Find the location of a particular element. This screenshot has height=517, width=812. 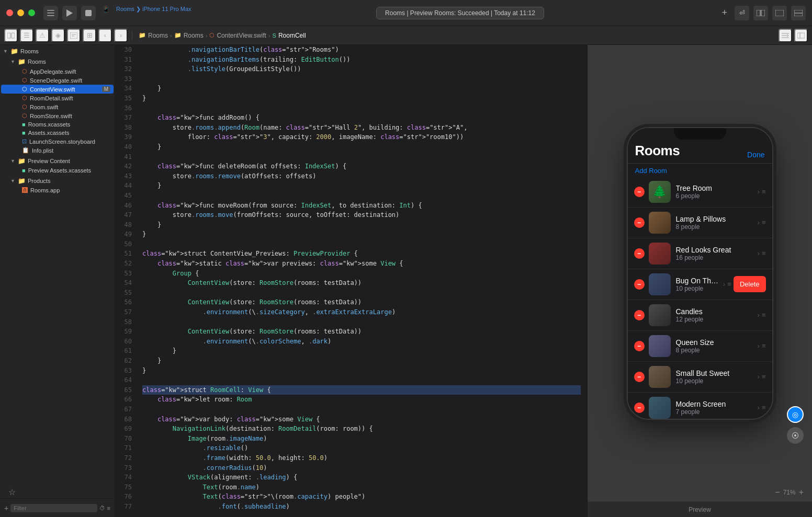

sidebar-preview-content-folder: ▼ 📁 Preview Content is located at coordinates (58, 161).